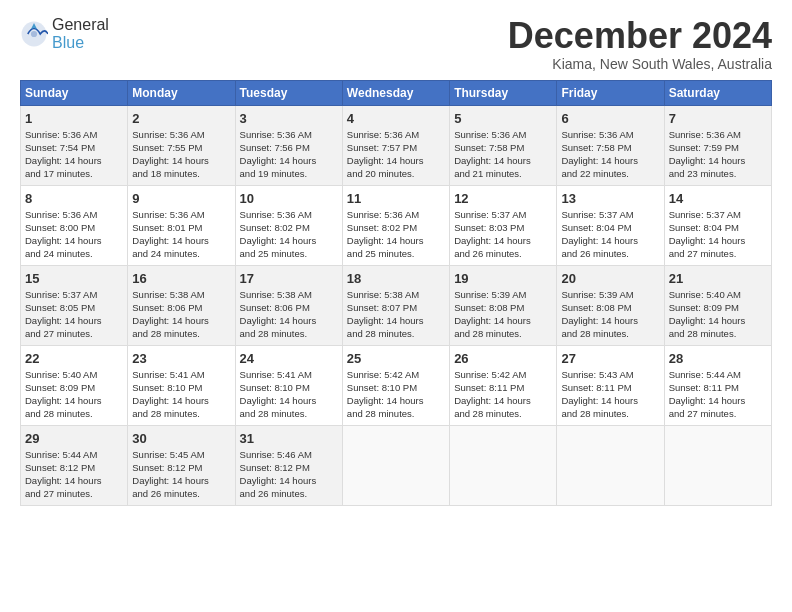 The width and height of the screenshot is (792, 612). What do you see at coordinates (610, 119) in the screenshot?
I see `day-number: 6` at bounding box center [610, 119].